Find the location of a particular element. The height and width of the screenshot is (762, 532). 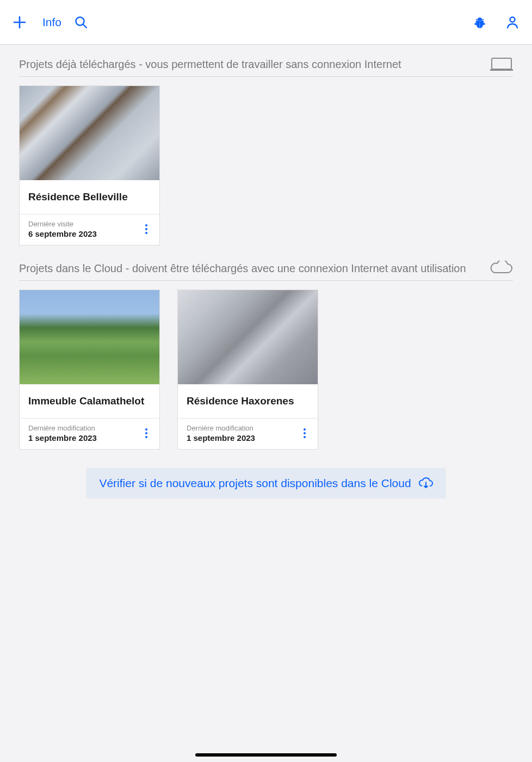

info-link: Info is located at coordinates (52, 22).